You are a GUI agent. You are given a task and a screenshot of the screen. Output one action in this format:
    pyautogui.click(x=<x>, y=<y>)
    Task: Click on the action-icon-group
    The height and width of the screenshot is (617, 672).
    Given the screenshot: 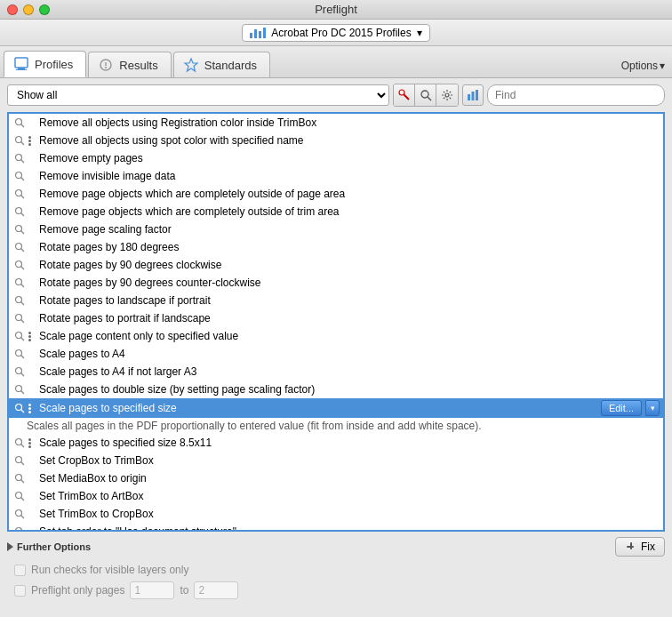 What is the action you would take?
    pyautogui.click(x=426, y=95)
    